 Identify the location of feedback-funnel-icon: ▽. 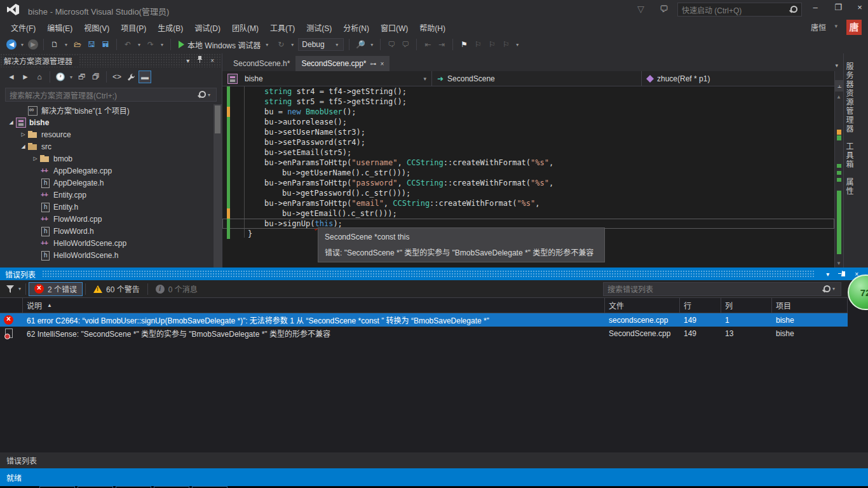
(641, 9).